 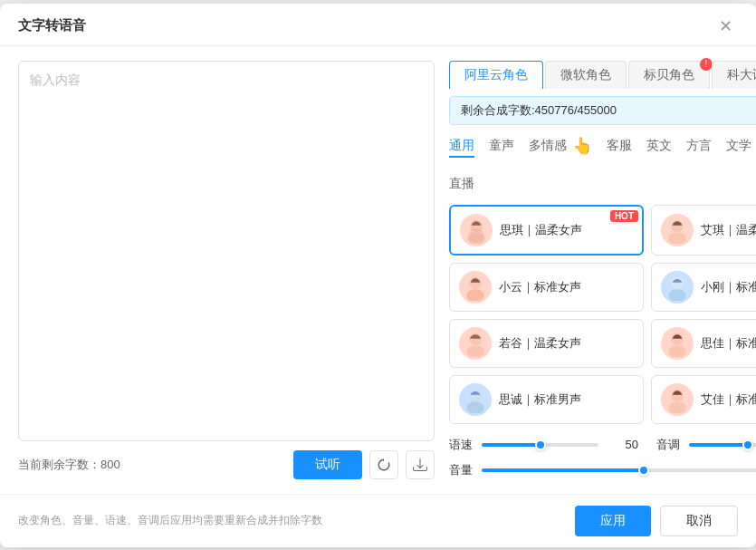 I want to click on cat-live: 直播, so click(x=462, y=185).